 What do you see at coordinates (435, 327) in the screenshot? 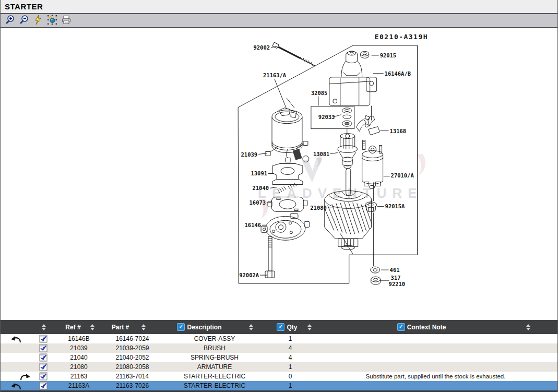
I see `header-context-note: Context Note` at bounding box center [435, 327].